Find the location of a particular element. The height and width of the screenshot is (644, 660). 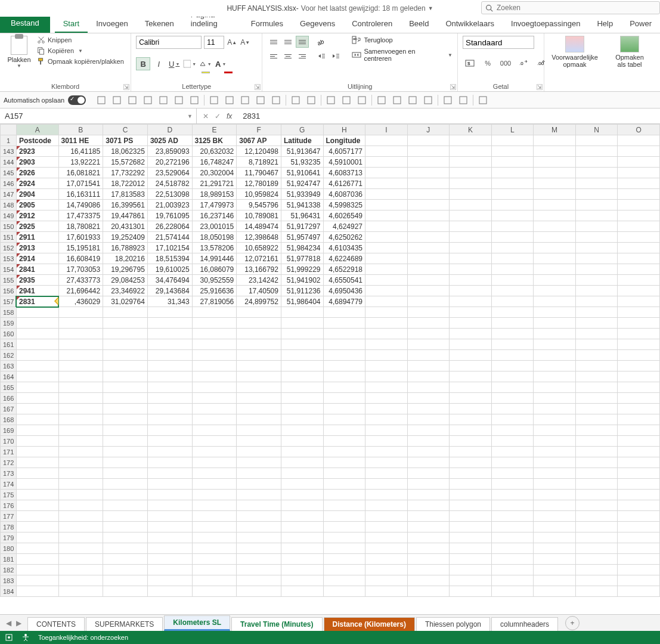

column-header-N: N is located at coordinates (596, 130).